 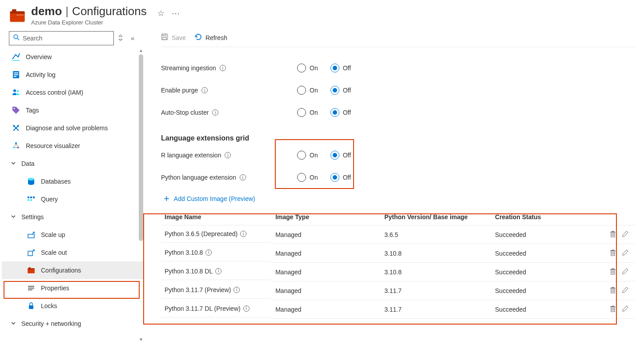 I want to click on more-icon: ⋯, so click(x=176, y=13).